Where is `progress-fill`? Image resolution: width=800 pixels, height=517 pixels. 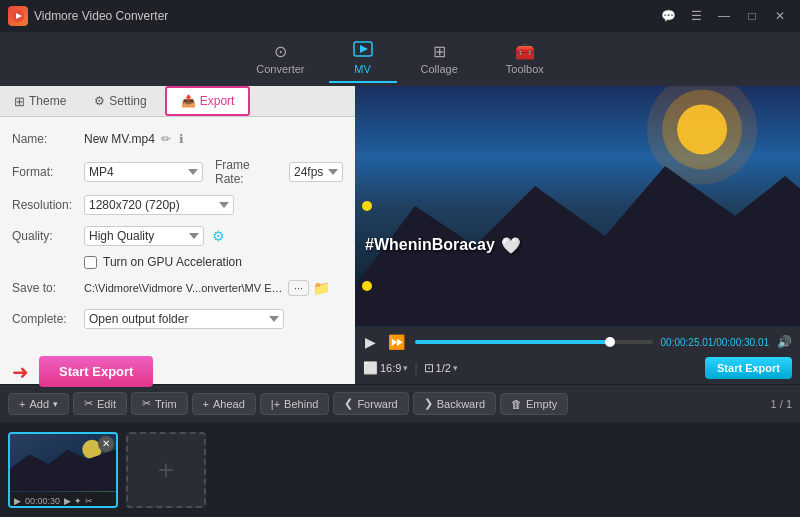
progress-fill is located at coordinates (512, 342).